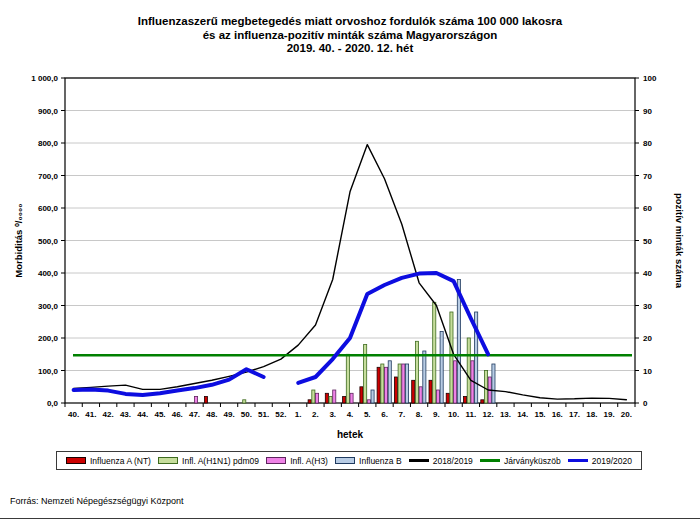 Image resolution: width=700 pixels, height=531 pixels. Describe the element at coordinates (350, 434) in the screenshot. I see `x-axis-title: hetek` at that location.